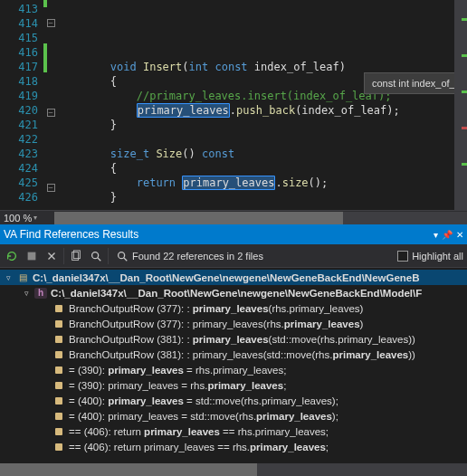  What do you see at coordinates (19, 96) in the screenshot?
I see `line-number: 419` at bounding box center [19, 96].